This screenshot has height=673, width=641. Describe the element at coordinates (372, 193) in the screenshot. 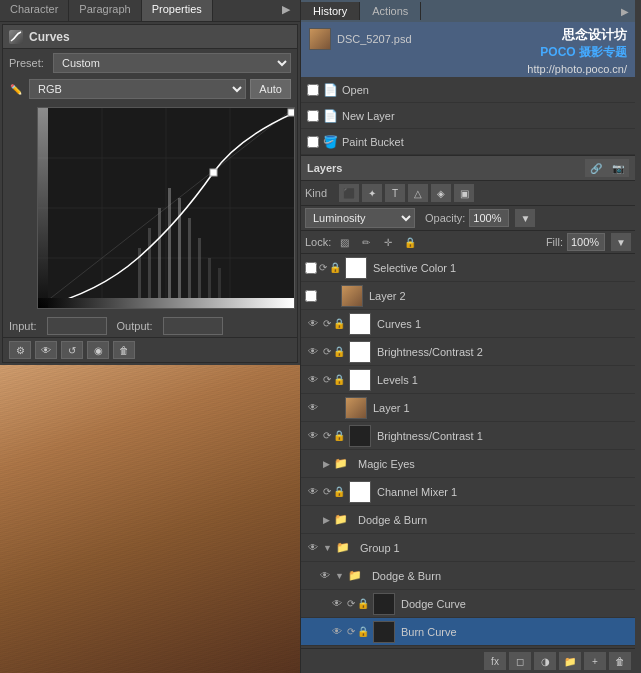

I see `kind-adjust-btn: ✦` at that location.